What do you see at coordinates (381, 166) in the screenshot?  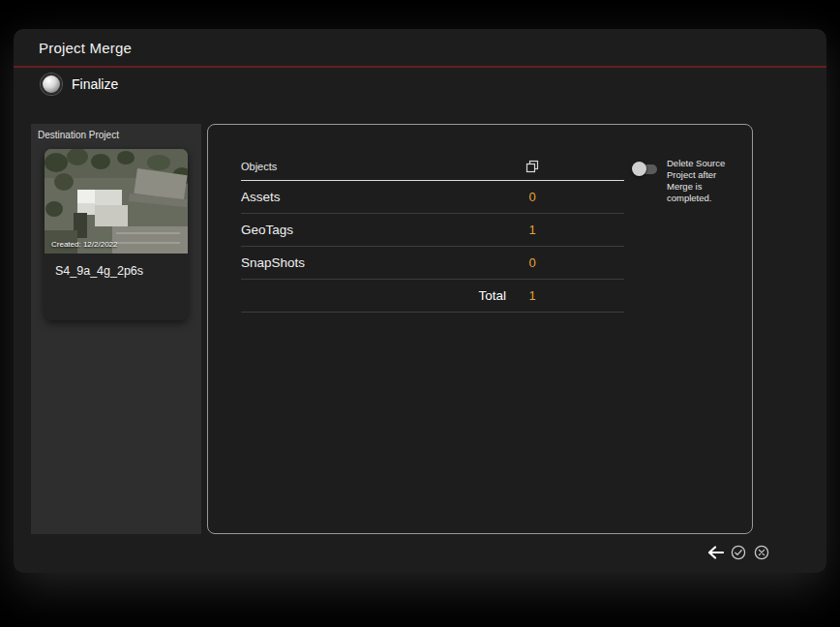 I see `objects-header-label: Objects` at bounding box center [381, 166].